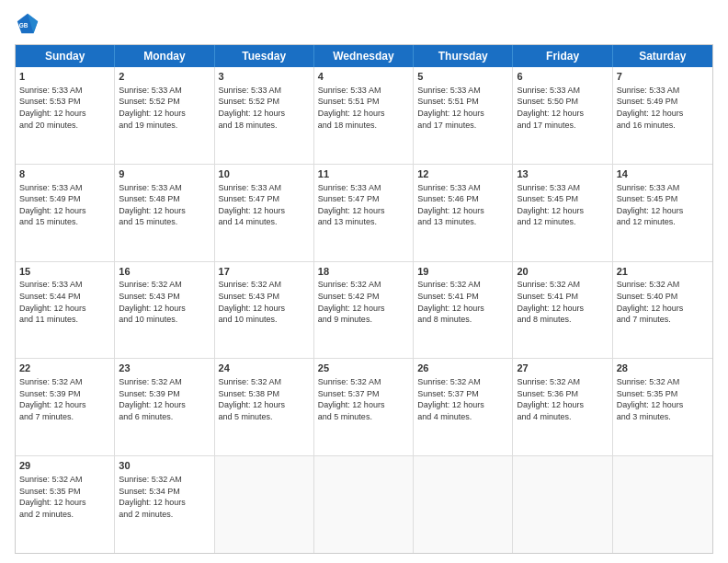 The width and height of the screenshot is (728, 563). I want to click on calendar-cell-11: 11Sunrise: 5:33 AM Sunset: 5:47 PM Dayli…, so click(364, 213).